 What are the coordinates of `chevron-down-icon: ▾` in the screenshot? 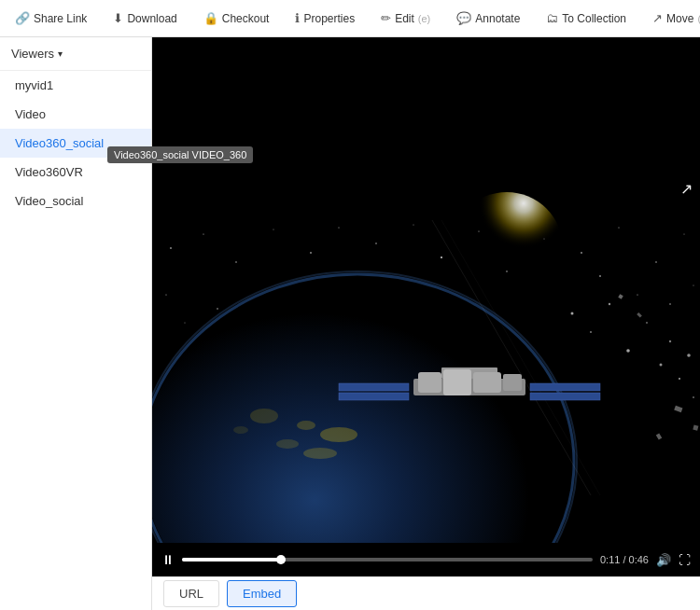 It's located at (60, 54).